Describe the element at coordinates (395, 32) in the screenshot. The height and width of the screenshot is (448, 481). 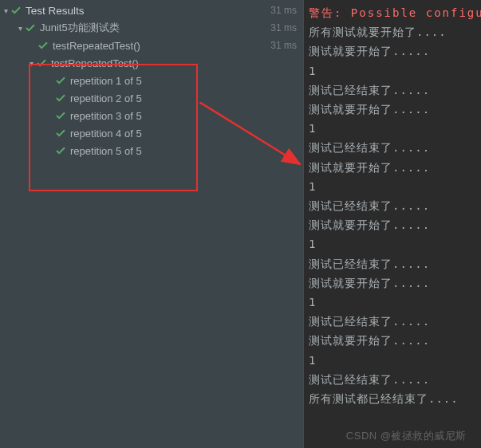
I see `console-line: 所有测试就要开始了....` at that location.